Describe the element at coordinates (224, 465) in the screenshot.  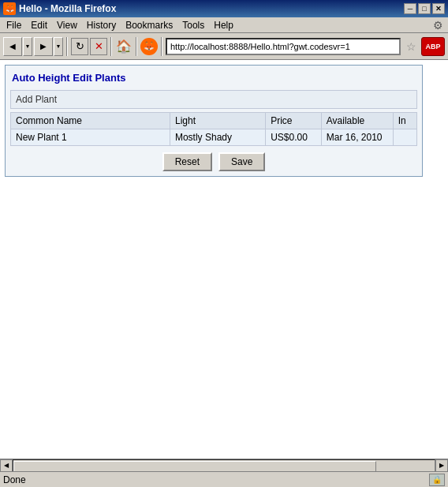
I see `horizontal-scrollbar: ◀ ▶` at that location.